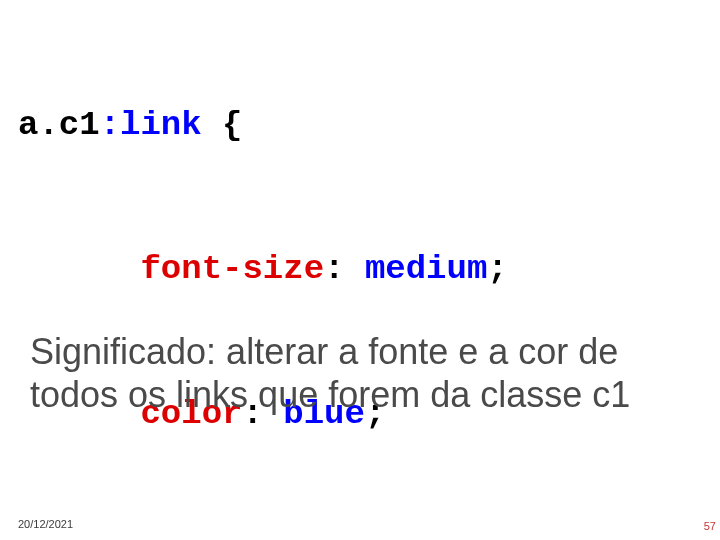  I want to click on val-medium: medium, so click(426, 269).